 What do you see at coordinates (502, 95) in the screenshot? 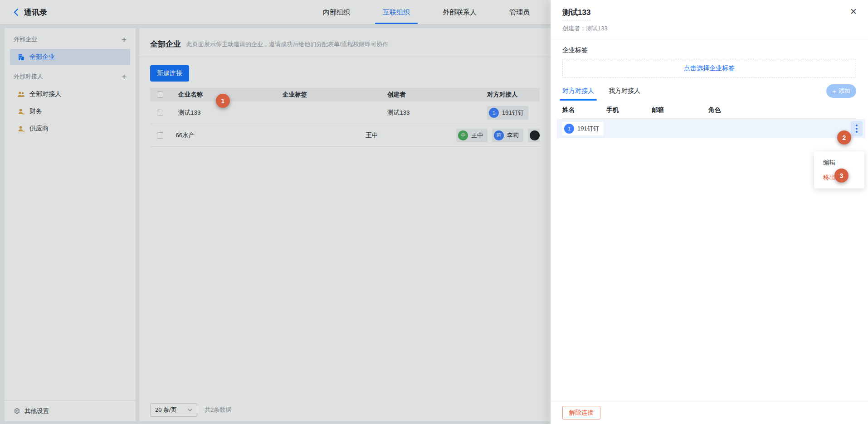
I see `column-header-contacts: 对方对接人` at bounding box center [502, 95].